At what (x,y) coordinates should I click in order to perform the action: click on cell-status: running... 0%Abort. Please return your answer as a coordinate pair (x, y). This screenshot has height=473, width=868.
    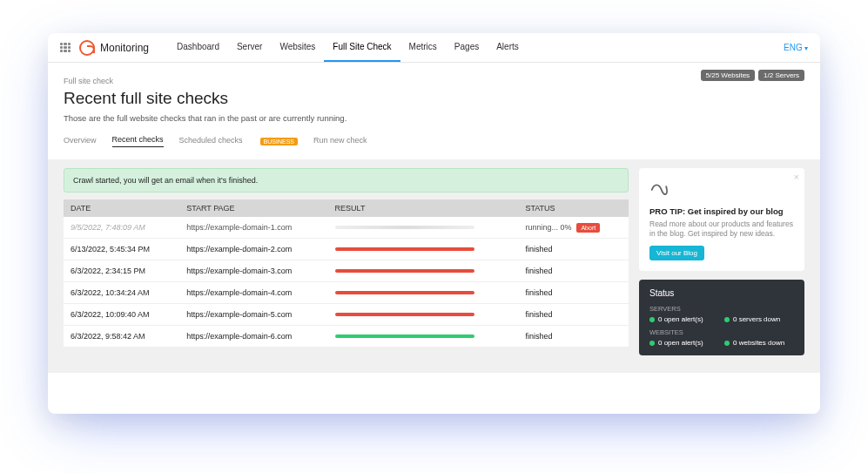
    Looking at the image, I should click on (573, 228).